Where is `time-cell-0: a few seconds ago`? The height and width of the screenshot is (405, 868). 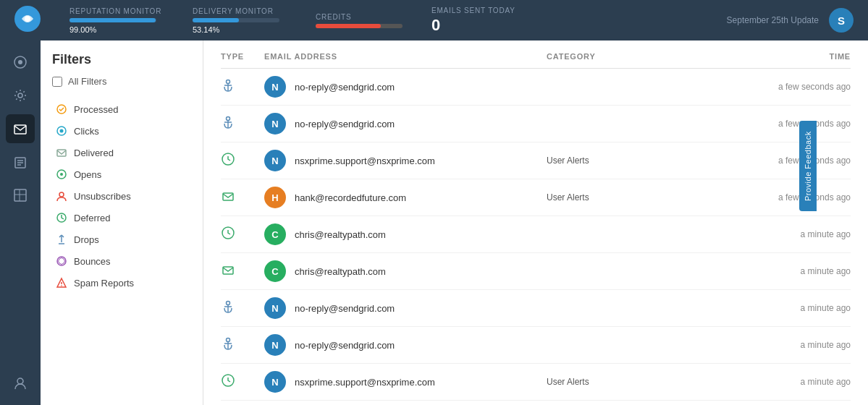
time-cell-0: a few seconds ago is located at coordinates (778, 87).